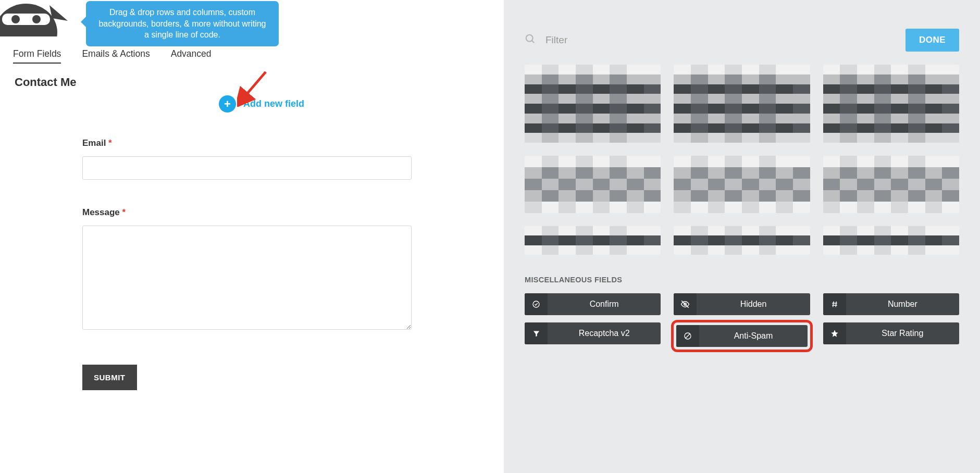 The height and width of the screenshot is (473, 980). Describe the element at coordinates (247, 278) in the screenshot. I see `message-textarea` at that location.